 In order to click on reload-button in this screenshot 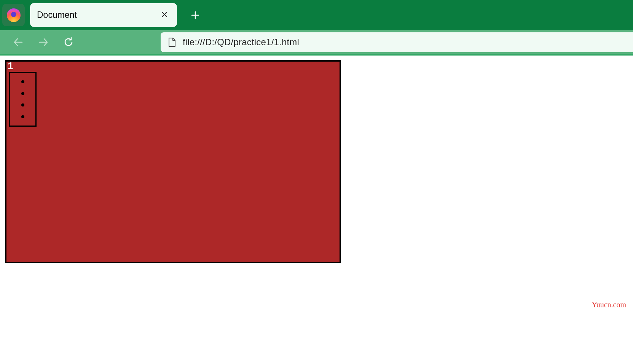, I will do `click(69, 42)`.